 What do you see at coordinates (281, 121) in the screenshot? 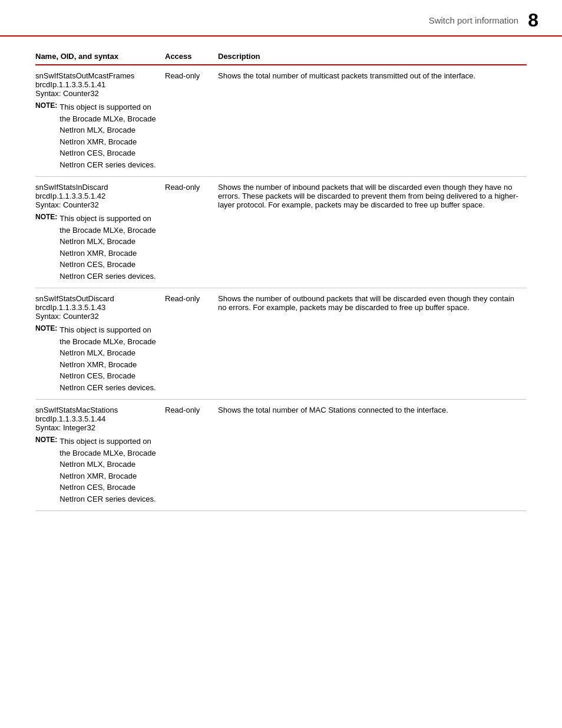
I see `table-row: snSwIfStatsOutMcastFrames brcdIp.1.1.3.3…` at bounding box center [281, 121].